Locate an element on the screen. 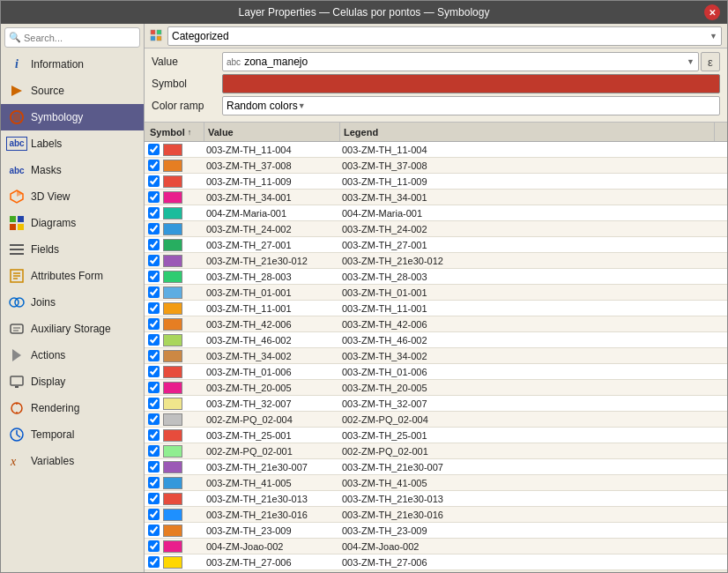 The image size is (728, 573). table-row: 003-ZM-TH_20-005003-ZM-TH_20-005 is located at coordinates (435, 388).